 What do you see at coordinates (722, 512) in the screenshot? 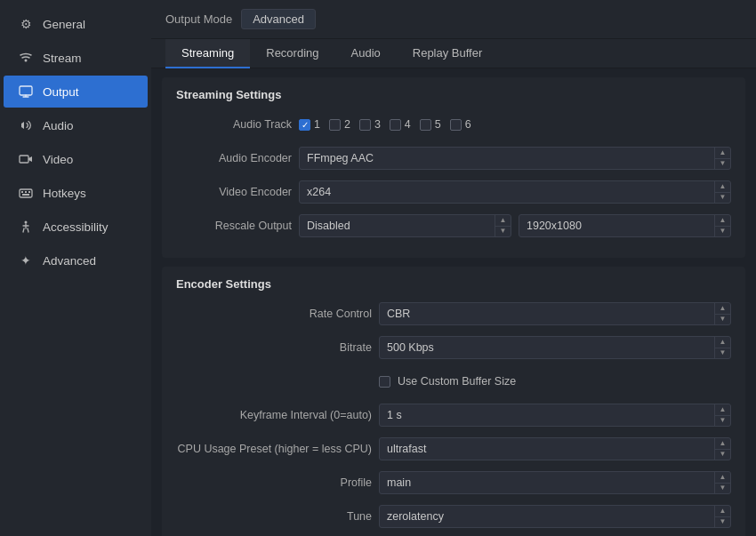
I see `tune-up: ▲` at bounding box center [722, 512].